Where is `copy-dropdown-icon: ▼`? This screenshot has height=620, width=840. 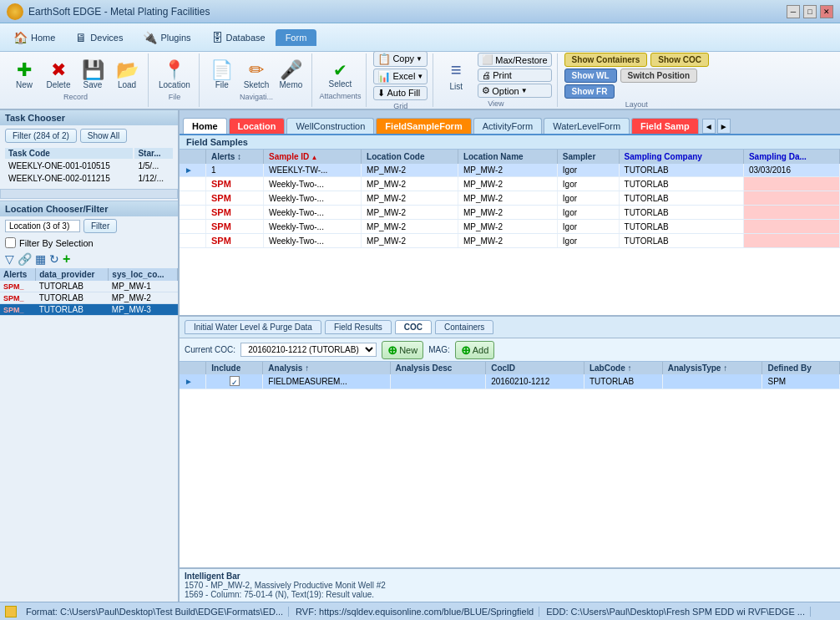
copy-dropdown-icon: ▼ is located at coordinates (419, 58).